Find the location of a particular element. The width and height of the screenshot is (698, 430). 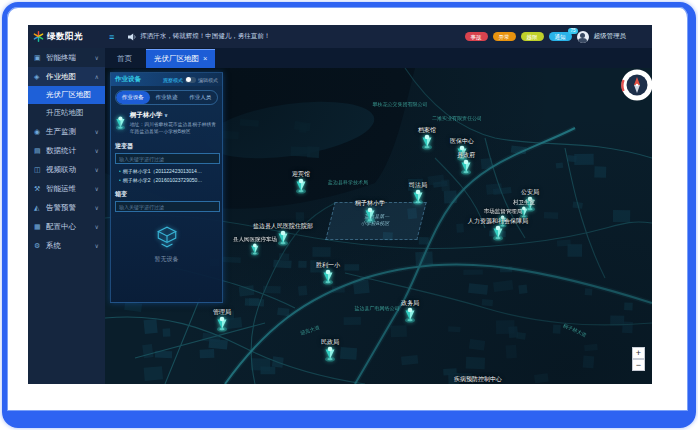

sidebar-item-alert: ◭告警预警∨ is located at coordinates (66, 208).